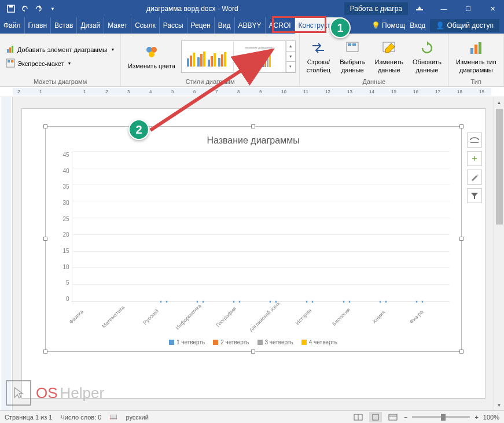 This screenshot has width=504, height=423. What do you see at coordinates (389, 48) in the screenshot?
I see `edit-data-icon` at bounding box center [389, 48].